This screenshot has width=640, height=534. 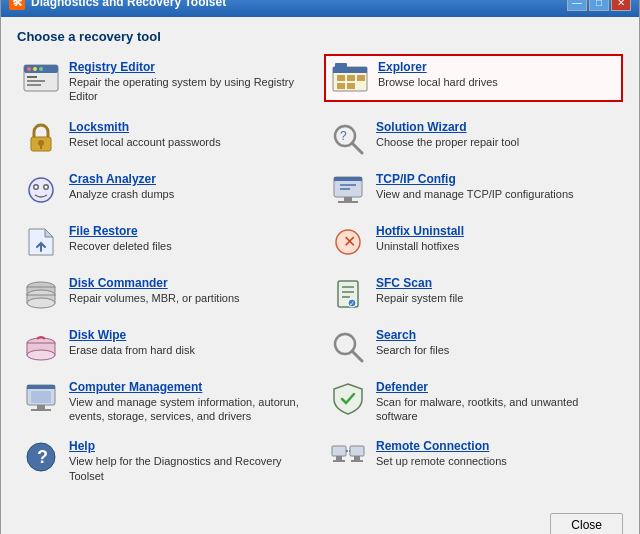 I want to click on tcpip-config-text: TCP/IP Config View and manage TCP/IP con…, so click(x=498, y=186).